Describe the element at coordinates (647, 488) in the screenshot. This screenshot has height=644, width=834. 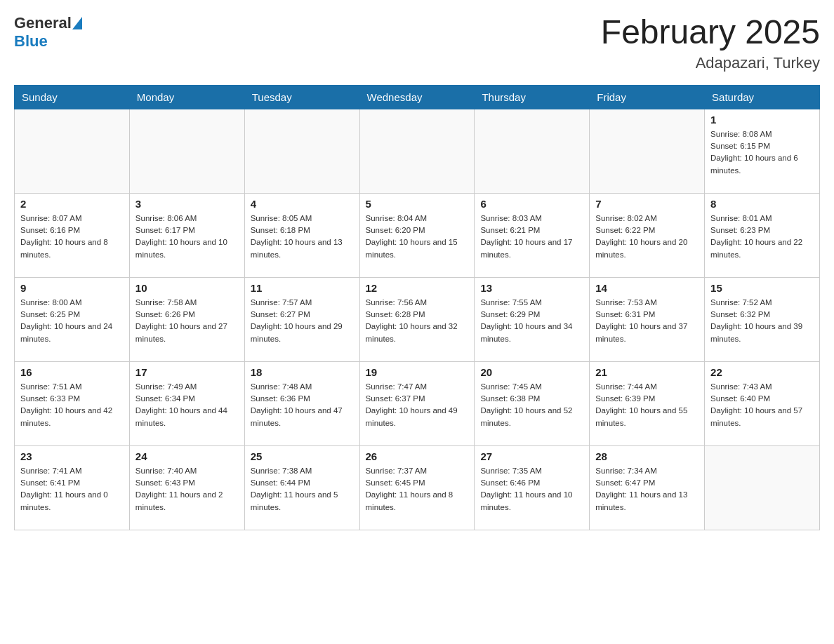
I see `calendar-cell: 28Sunrise: 7:34 AMSunset: 6:47 PMDayligh…` at that location.